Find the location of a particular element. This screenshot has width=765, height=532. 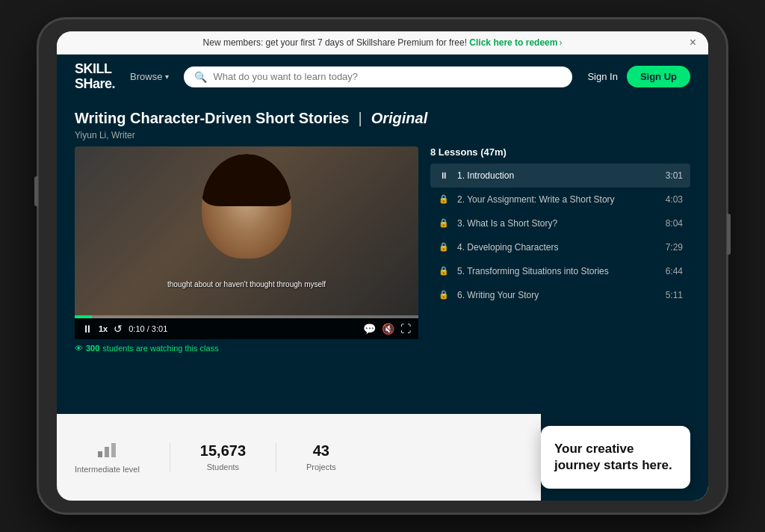

audio-button: 🔇 is located at coordinates (388, 329).